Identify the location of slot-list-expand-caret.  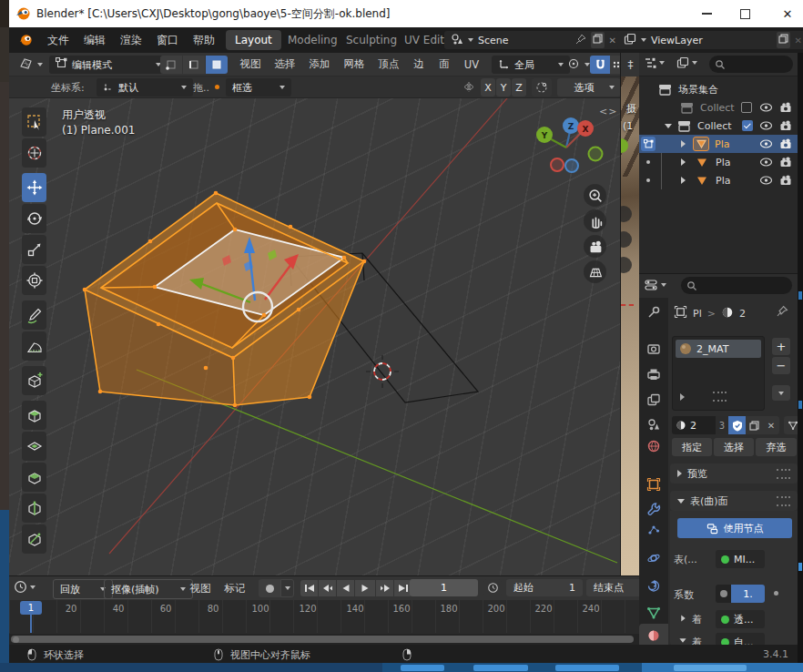
(683, 397).